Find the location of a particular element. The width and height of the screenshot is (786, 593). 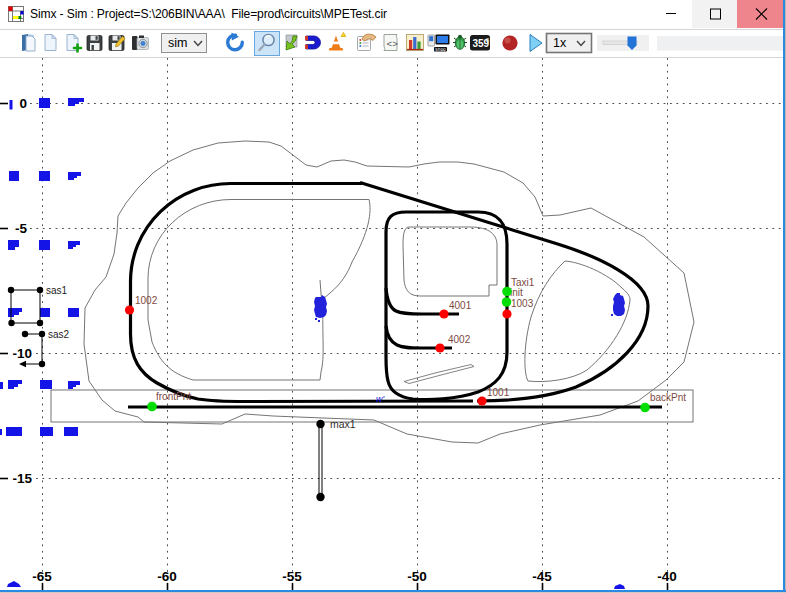

svg-text: max1 is located at coordinates (343, 424).